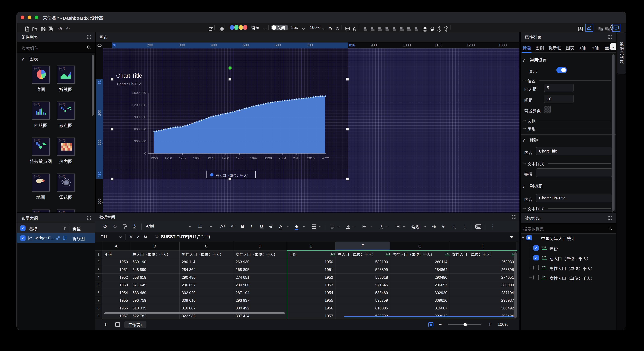  Describe the element at coordinates (311, 285) in the screenshot. I see `sheet-cell: 1953` at that location.